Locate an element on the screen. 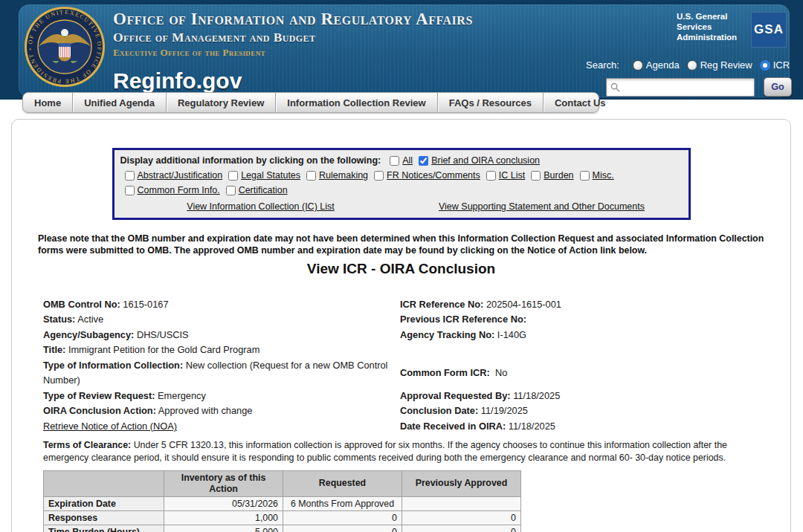  table-row: Expiration Date 05/31/2026 6 Months From… is located at coordinates (283, 504).